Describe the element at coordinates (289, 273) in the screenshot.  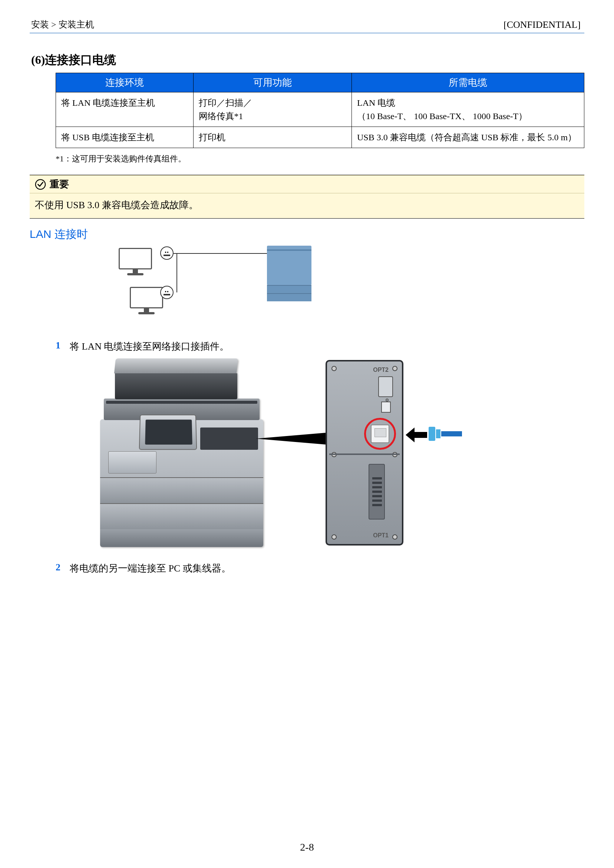
I see `printer-icon` at that location.